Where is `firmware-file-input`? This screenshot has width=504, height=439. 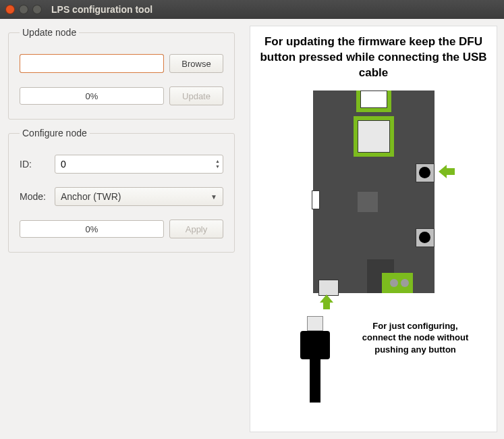
firmware-file-input is located at coordinates (92, 63).